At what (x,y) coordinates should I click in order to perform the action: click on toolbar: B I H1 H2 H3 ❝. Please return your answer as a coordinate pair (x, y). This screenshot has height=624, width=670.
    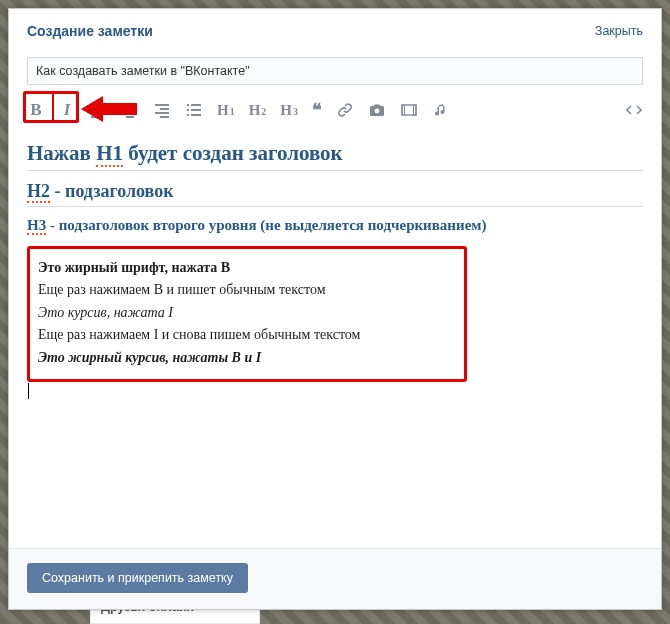
    Looking at the image, I should click on (335, 110).